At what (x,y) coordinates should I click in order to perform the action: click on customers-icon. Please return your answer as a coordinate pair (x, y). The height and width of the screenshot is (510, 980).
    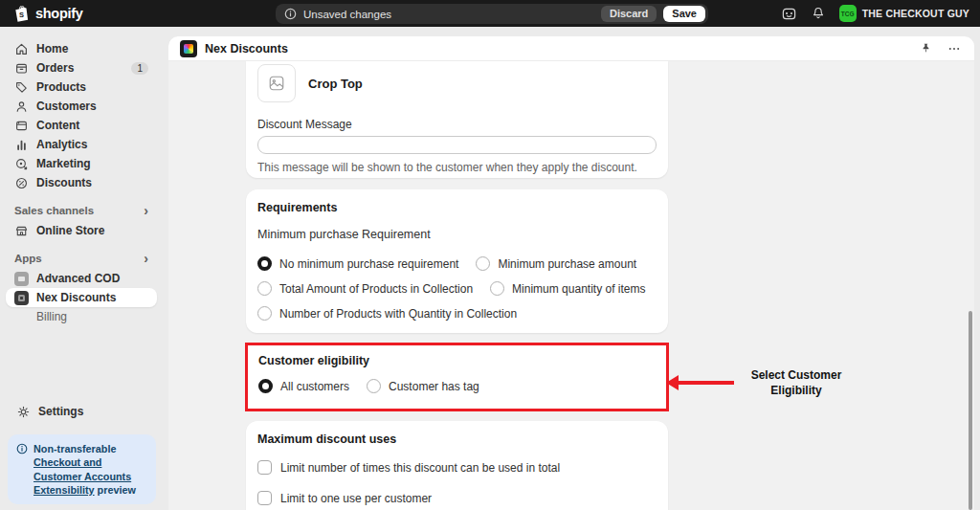
    Looking at the image, I should click on (21, 107).